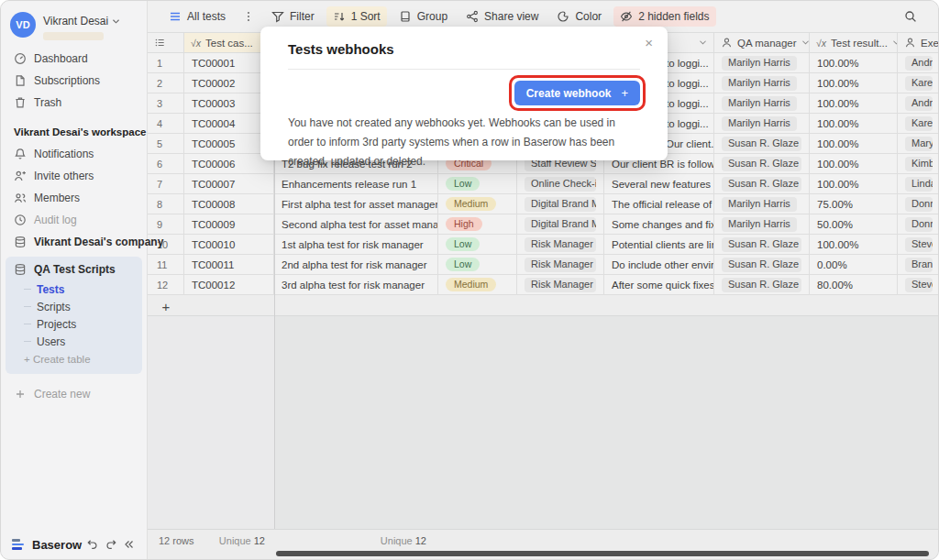  Describe the element at coordinates (854, 204) in the screenshot. I see `cell-test-result: 75.00%` at that location.